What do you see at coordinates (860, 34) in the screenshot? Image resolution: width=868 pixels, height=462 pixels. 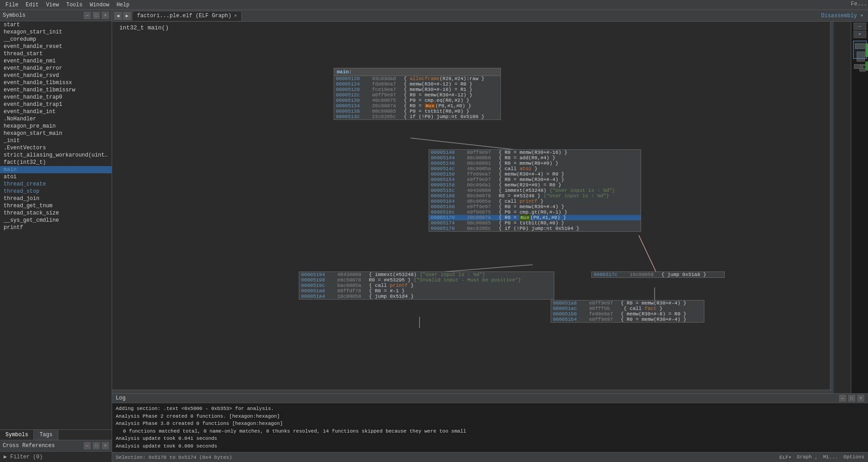 I see `minimap-close: ×` at bounding box center [860, 34].